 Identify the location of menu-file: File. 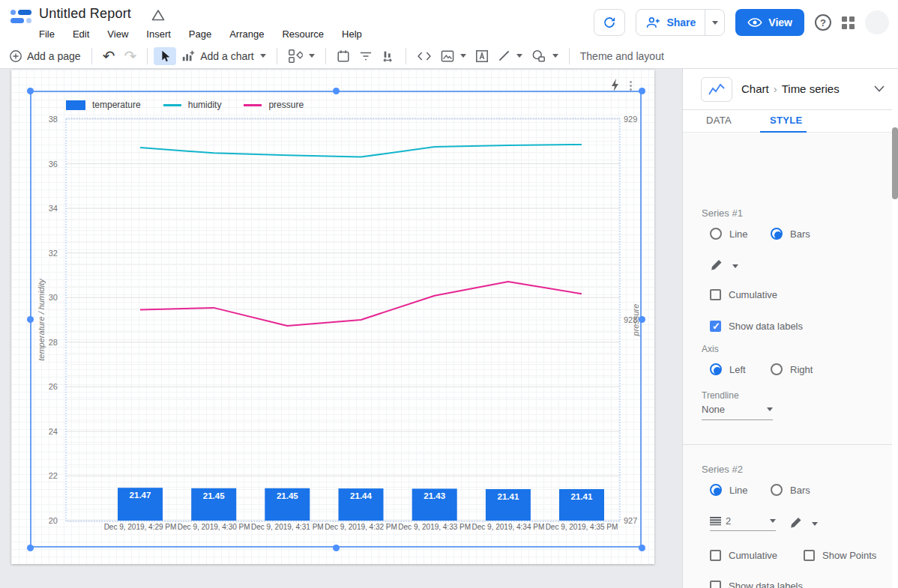
(51, 34).